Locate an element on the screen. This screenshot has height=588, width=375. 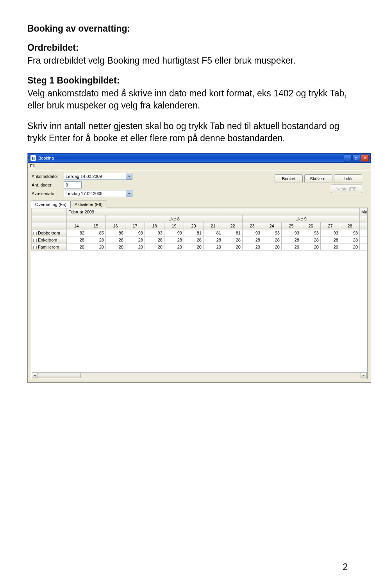
ankomstdato-input is located at coordinates (95, 176).